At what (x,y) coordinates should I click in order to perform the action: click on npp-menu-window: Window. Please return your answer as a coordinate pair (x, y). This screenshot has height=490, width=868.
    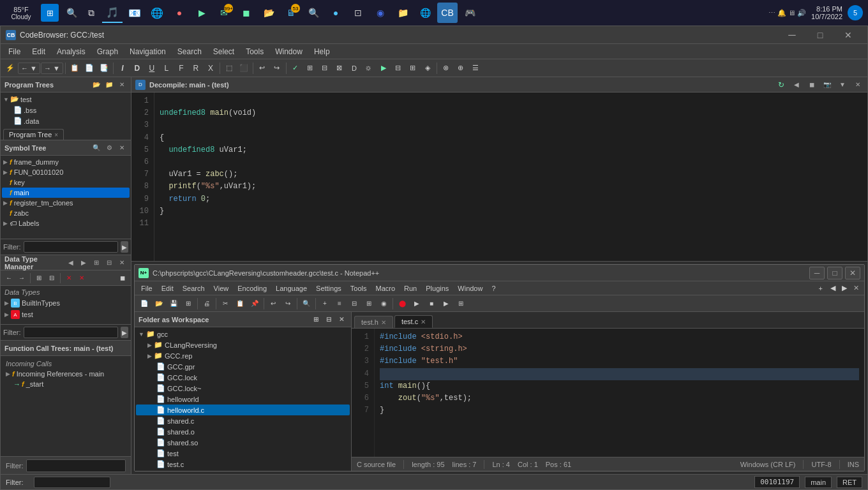
    Looking at the image, I should click on (470, 288).